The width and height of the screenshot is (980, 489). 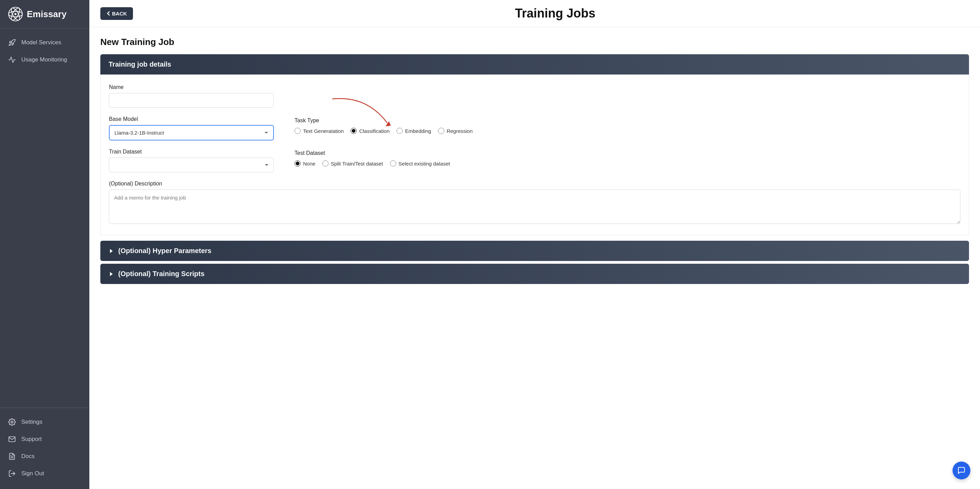 I want to click on app-name: Emissary, so click(x=46, y=14).